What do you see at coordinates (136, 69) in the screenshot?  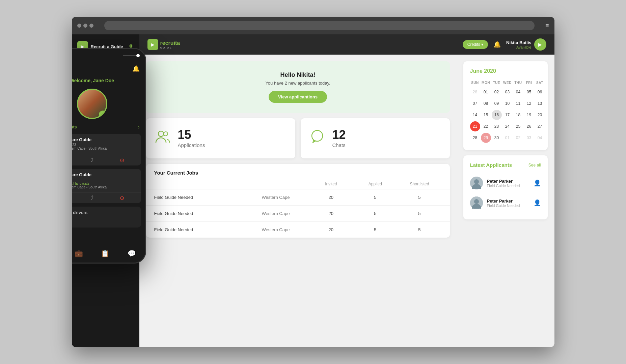 I see `phone-bell-icon: 🔔` at bounding box center [136, 69].